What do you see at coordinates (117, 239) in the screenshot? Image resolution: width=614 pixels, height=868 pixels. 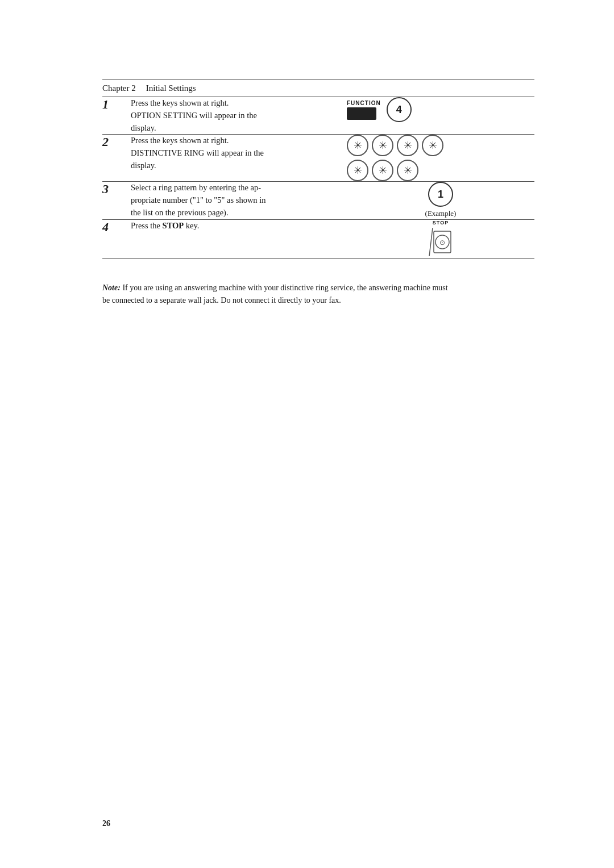 I see `step-number-4: 4` at bounding box center [117, 239].